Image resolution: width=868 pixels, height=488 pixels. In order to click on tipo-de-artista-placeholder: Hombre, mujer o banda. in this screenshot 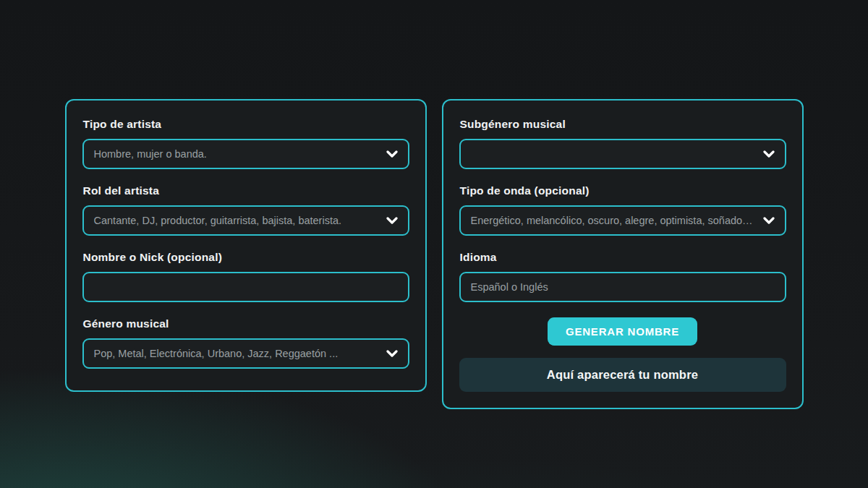, I will do `click(237, 154)`.